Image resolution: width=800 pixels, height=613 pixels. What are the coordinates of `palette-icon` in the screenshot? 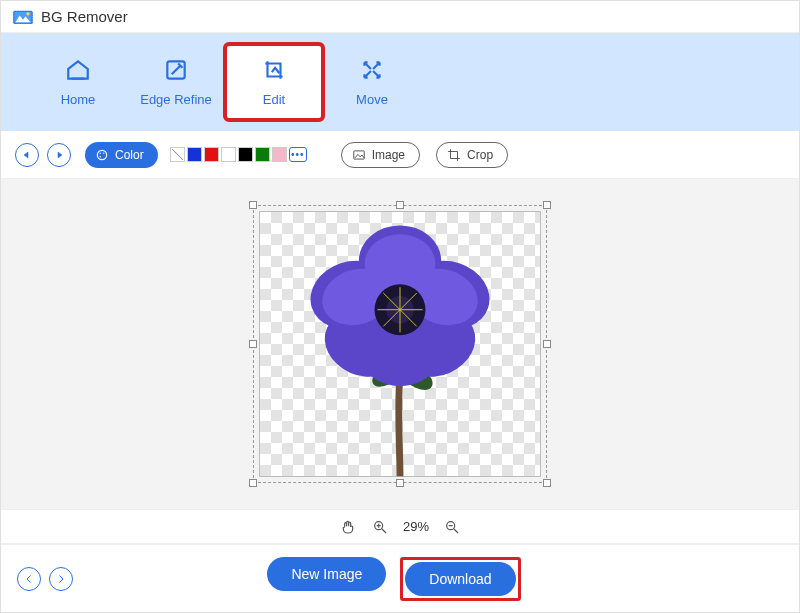 It's located at (102, 155).